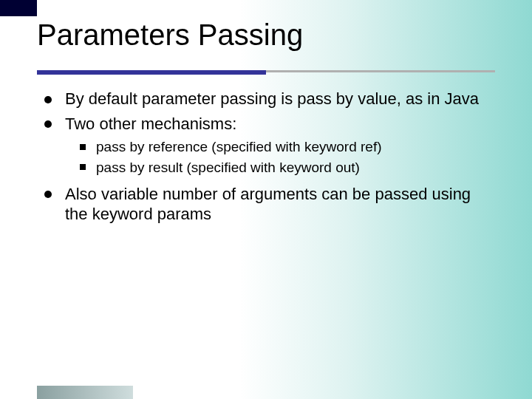  I want to click on title-underline, so click(266, 75).